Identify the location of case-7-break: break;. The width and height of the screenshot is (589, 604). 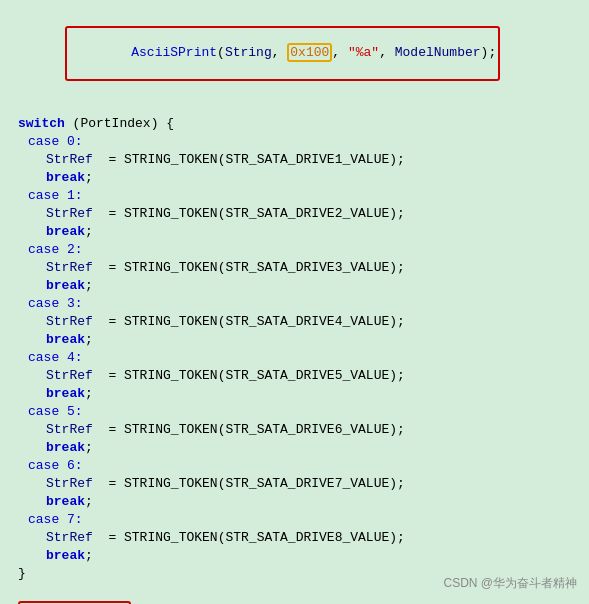
(294, 556).